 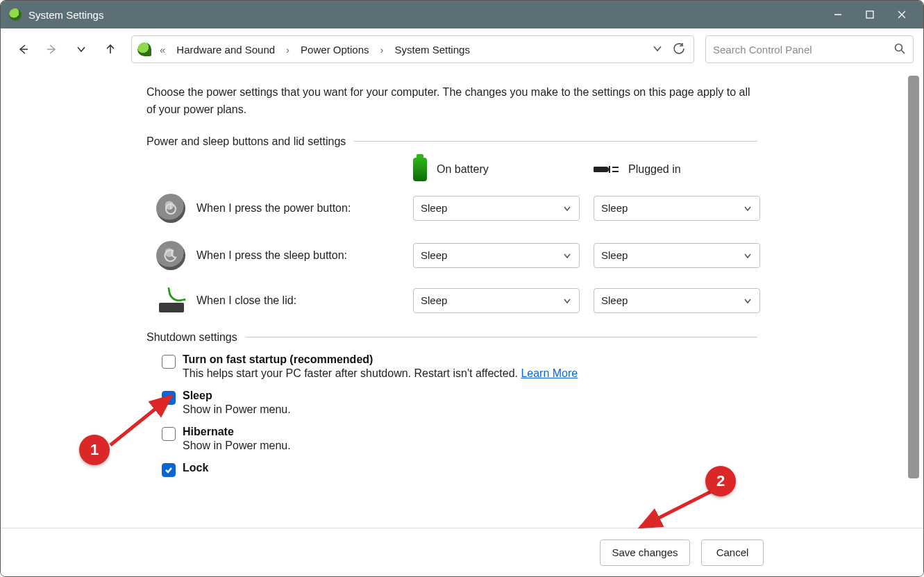 What do you see at coordinates (460, 403) in the screenshot?
I see `checkbox-sleep: Sleep Show in Power menu.` at bounding box center [460, 403].